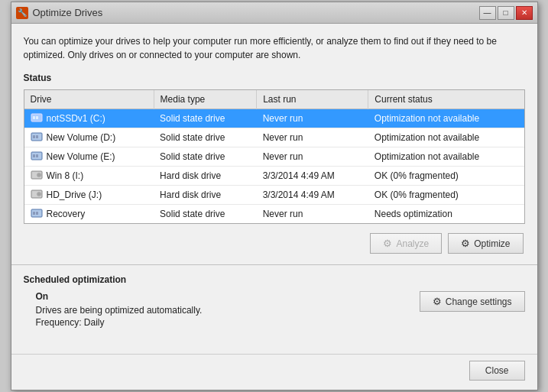 The image size is (548, 392). Describe the element at coordinates (446, 214) in the screenshot. I see `status-cell: Needs optimization` at that location.